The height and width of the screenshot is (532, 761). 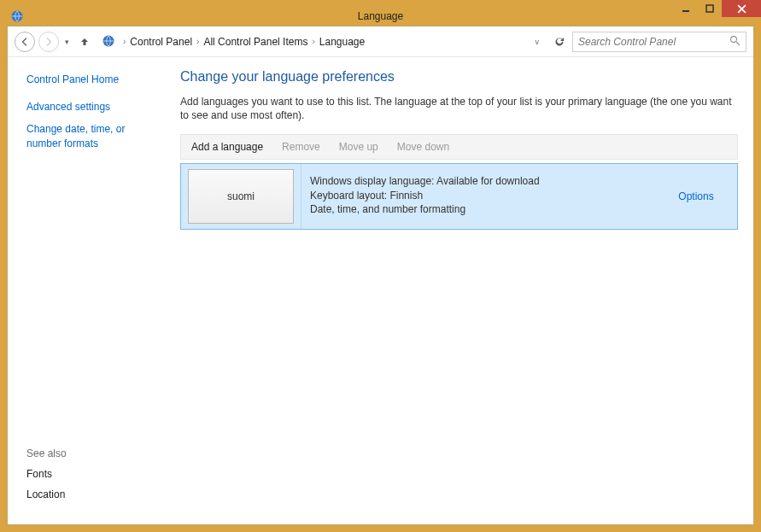 I want to click on breadcrumb-item: All Control Panel Items, so click(x=255, y=42).